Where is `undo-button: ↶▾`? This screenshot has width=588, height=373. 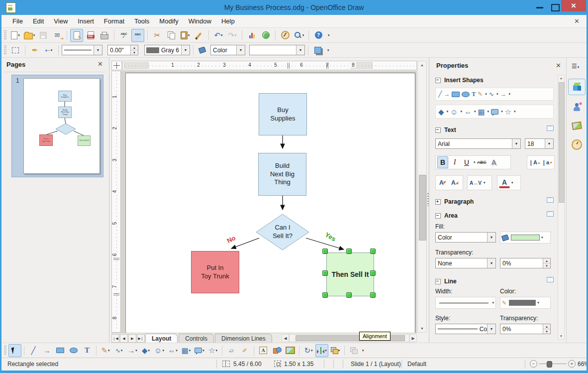
undo-button: ↶▾ is located at coordinates (218, 35).